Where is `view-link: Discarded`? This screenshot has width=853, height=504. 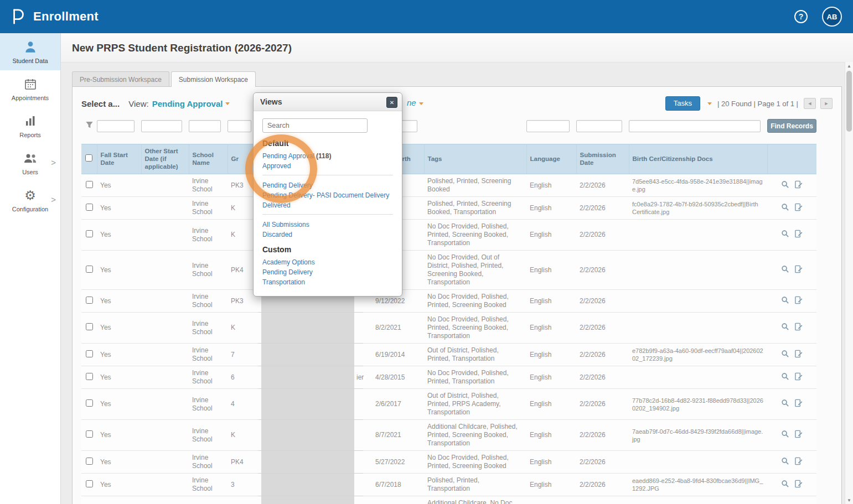 view-link: Discarded is located at coordinates (277, 235).